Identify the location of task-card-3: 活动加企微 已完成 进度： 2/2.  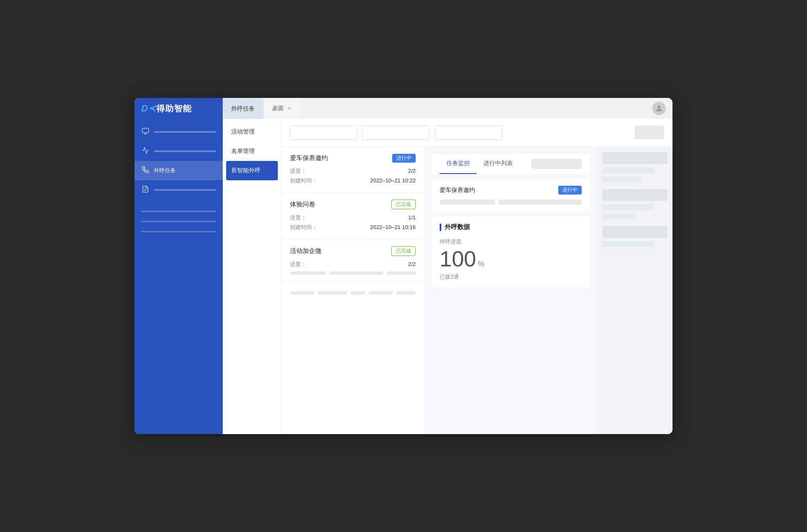
(353, 261).